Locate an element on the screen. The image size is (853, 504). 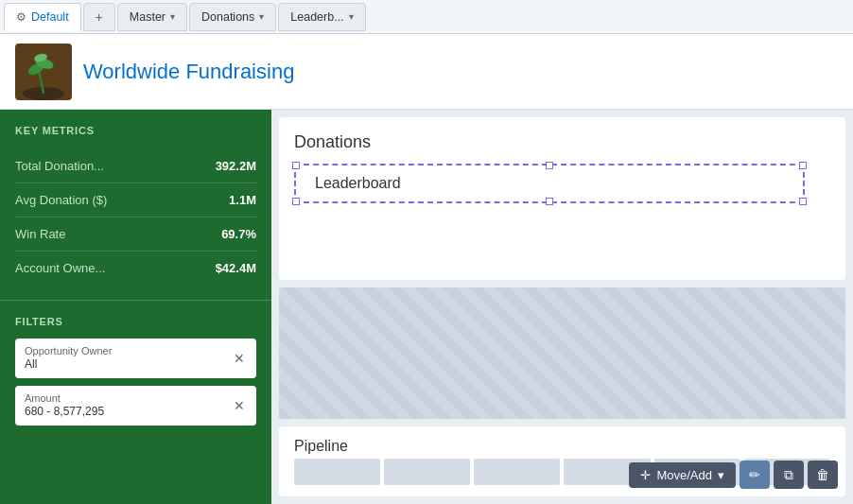
app-logo is located at coordinates (44, 72).